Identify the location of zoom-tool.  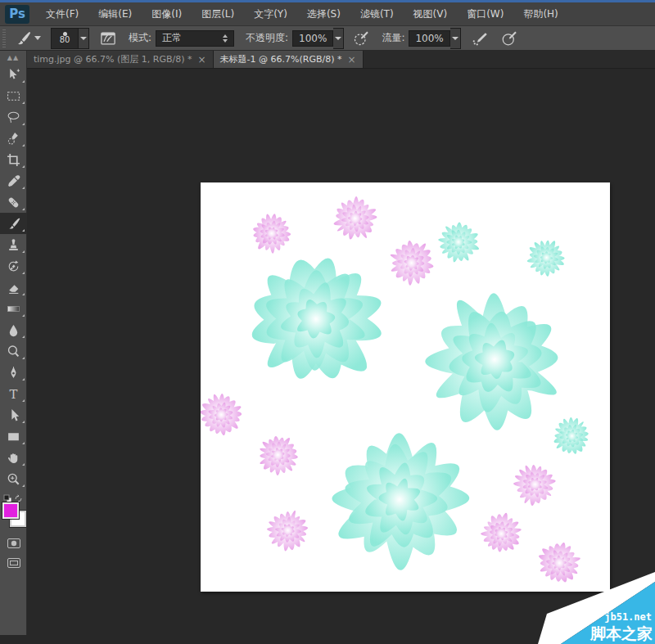
(13, 479).